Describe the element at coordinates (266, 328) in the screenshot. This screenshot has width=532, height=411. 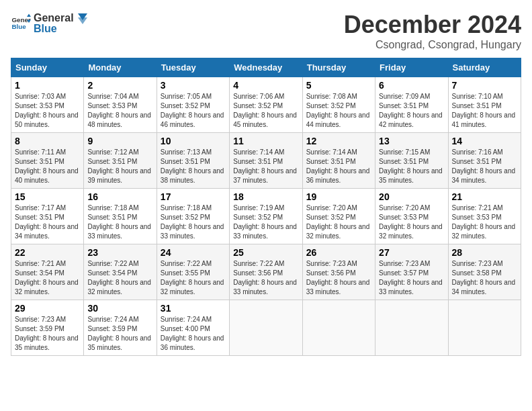
I see `calendar-week-row: 29 Sunrise: 7:23 AM Sunset: 3:59 PM Dayl…` at that location.